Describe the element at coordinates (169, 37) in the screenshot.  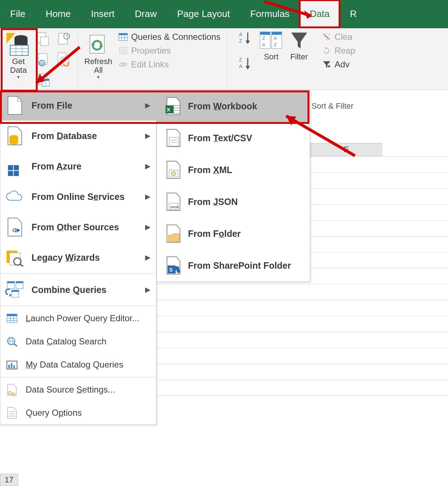
I see `queries-connections-button: Queries & Connections` at that location.